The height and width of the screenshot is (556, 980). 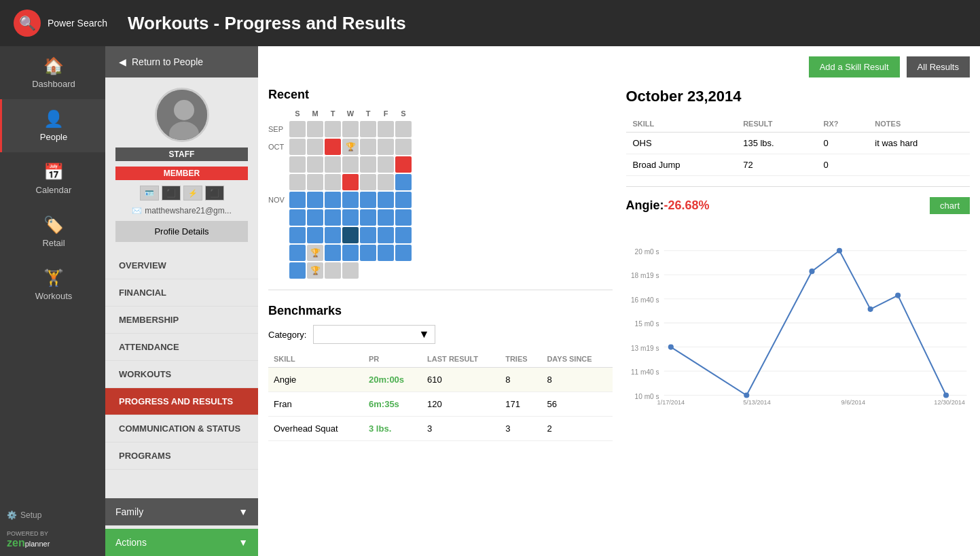 I want to click on return-to-people-button: ◀ Return to People, so click(x=182, y=62).